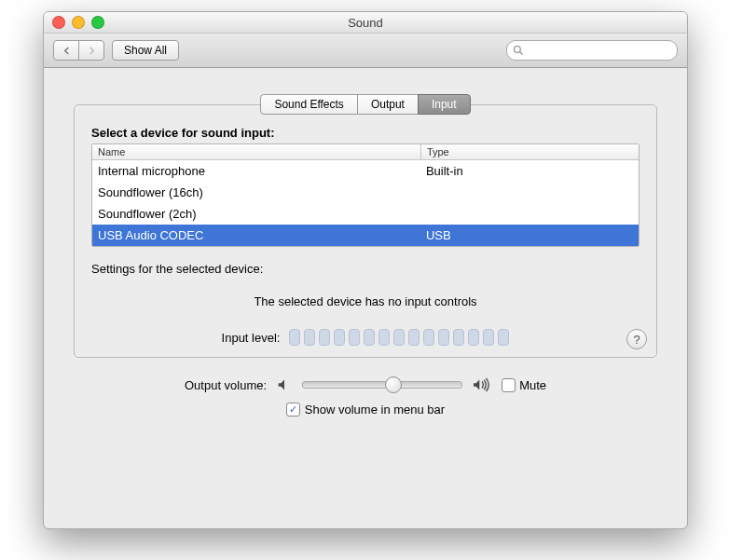 The height and width of the screenshot is (560, 729). I want to click on device-name: Soundflower (2ch), so click(256, 214).